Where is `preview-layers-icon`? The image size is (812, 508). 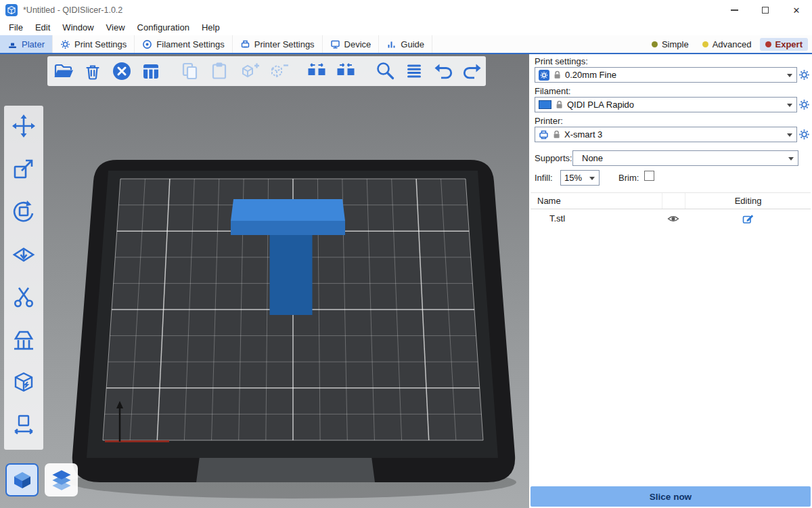 preview-layers-icon is located at coordinates (62, 480).